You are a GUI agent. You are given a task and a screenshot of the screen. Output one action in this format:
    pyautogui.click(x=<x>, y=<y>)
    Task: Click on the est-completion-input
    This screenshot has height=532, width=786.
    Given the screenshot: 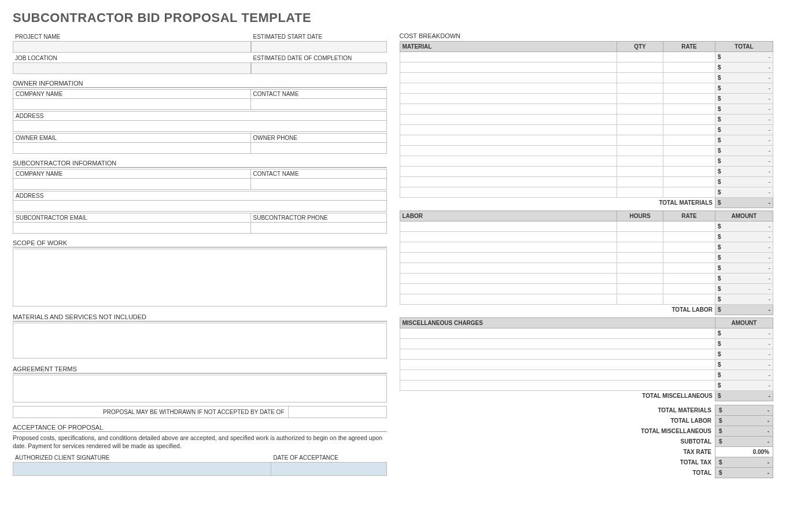 What is the action you would take?
    pyautogui.click(x=319, y=68)
    